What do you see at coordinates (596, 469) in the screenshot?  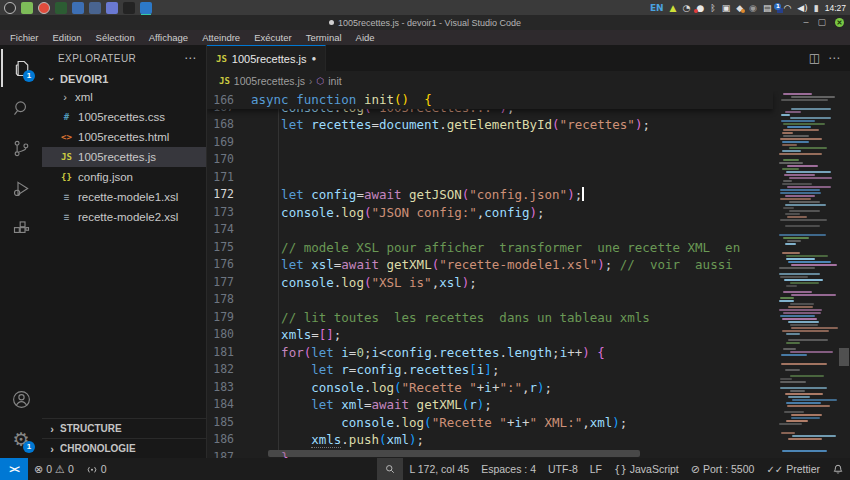 I see `eol-indicator: LF` at bounding box center [596, 469].